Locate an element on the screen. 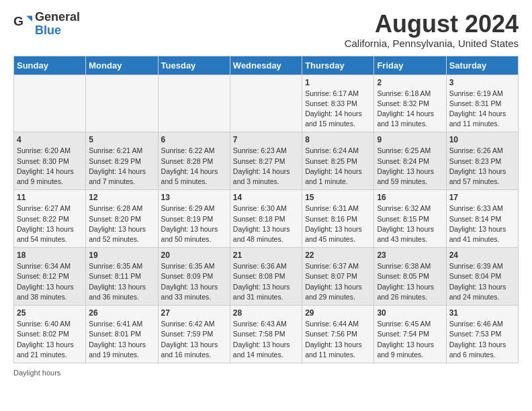  day-detail: Sunrise: 6:19 AM Sunset: 8:31 PM Dayligh… is located at coordinates (482, 109).